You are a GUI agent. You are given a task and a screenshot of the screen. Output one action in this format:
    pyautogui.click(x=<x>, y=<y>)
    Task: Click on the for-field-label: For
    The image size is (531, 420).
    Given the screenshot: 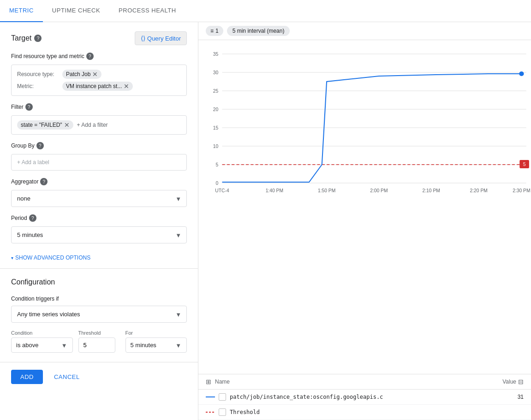 What is the action you would take?
    pyautogui.click(x=156, y=333)
    